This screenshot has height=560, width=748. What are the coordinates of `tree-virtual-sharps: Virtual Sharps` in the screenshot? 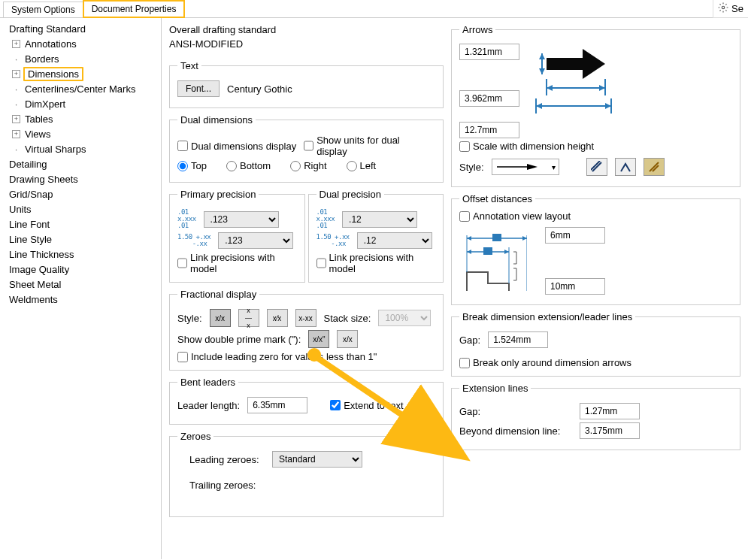 It's located at (80, 149).